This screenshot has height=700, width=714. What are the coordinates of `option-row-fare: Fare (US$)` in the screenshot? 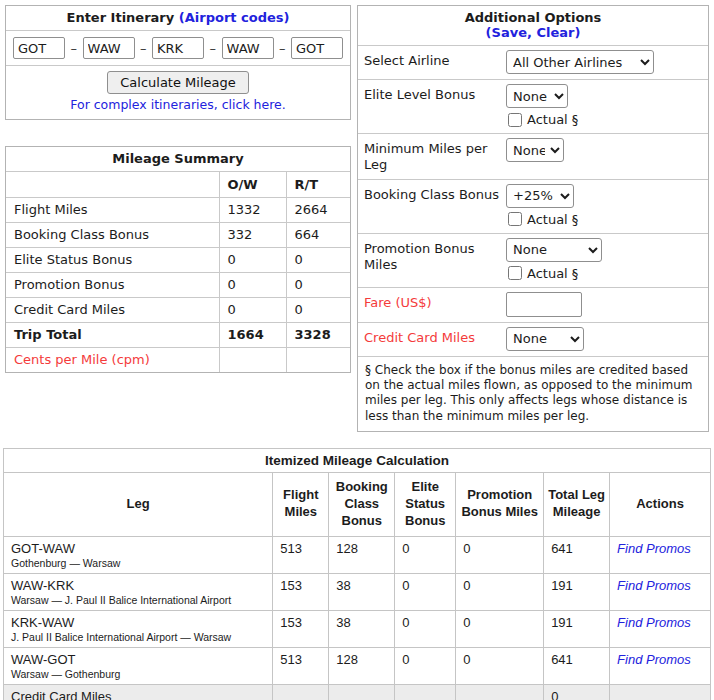 It's located at (533, 306).